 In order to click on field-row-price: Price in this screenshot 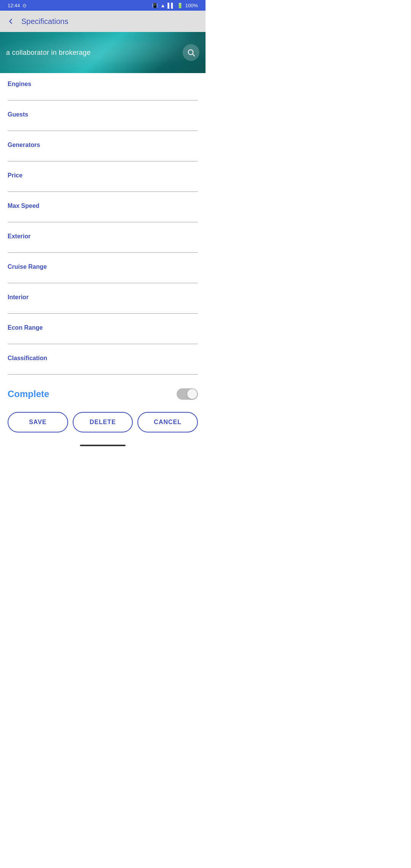, I will do `click(103, 180)`.